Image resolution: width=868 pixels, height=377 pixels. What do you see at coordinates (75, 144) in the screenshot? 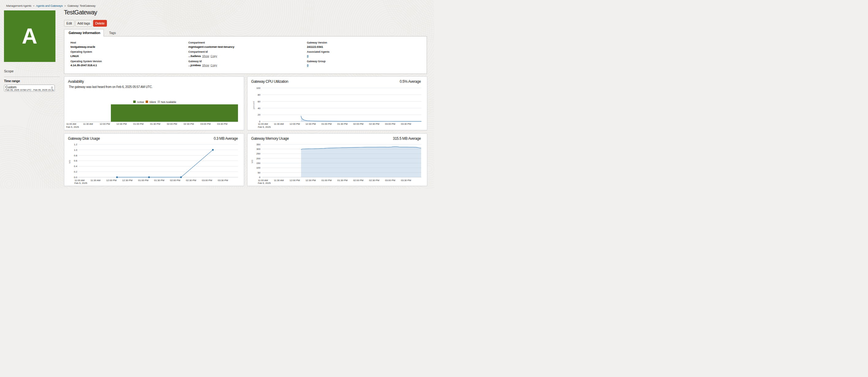
I see `svg-text: 1.2` at bounding box center [75, 144].